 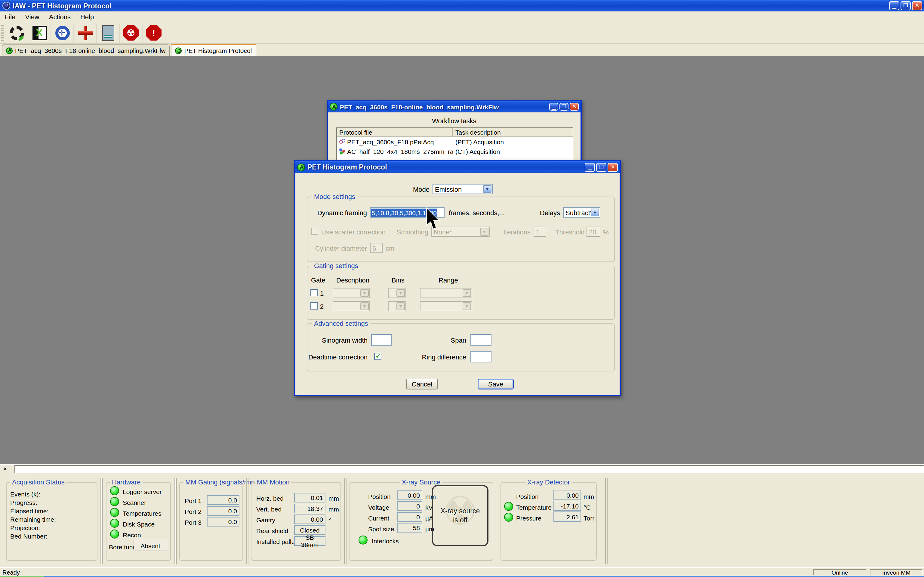 I want to click on start-button: start, so click(x=24, y=576).